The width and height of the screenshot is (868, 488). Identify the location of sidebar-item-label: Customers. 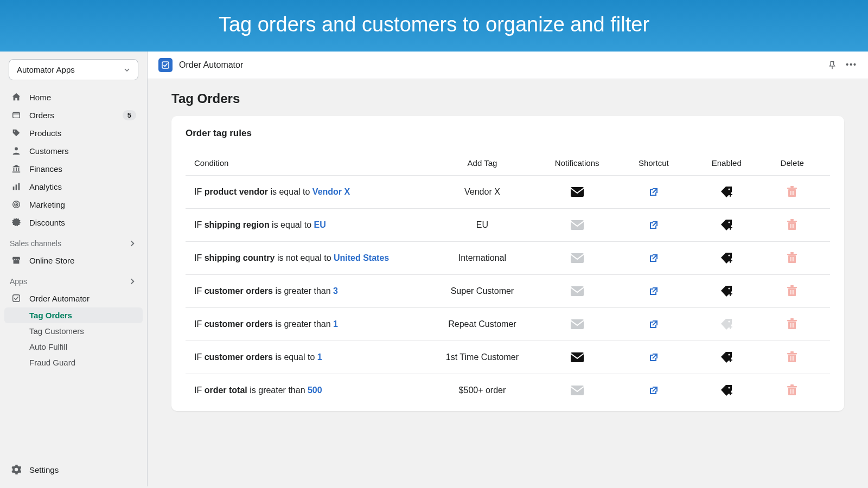
(49, 151).